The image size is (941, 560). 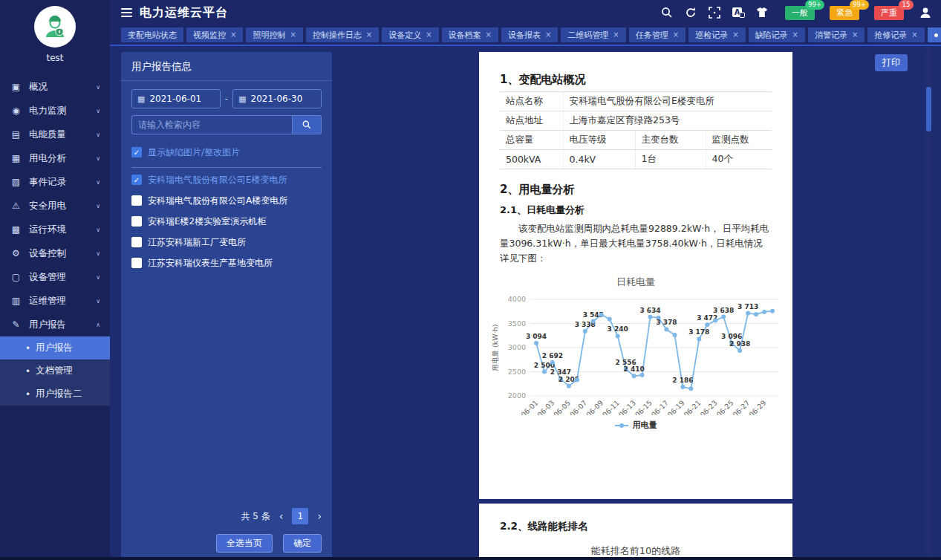 What do you see at coordinates (800, 13) in the screenshot?
I see `alarm-button-一般: 一般99+` at bounding box center [800, 13].